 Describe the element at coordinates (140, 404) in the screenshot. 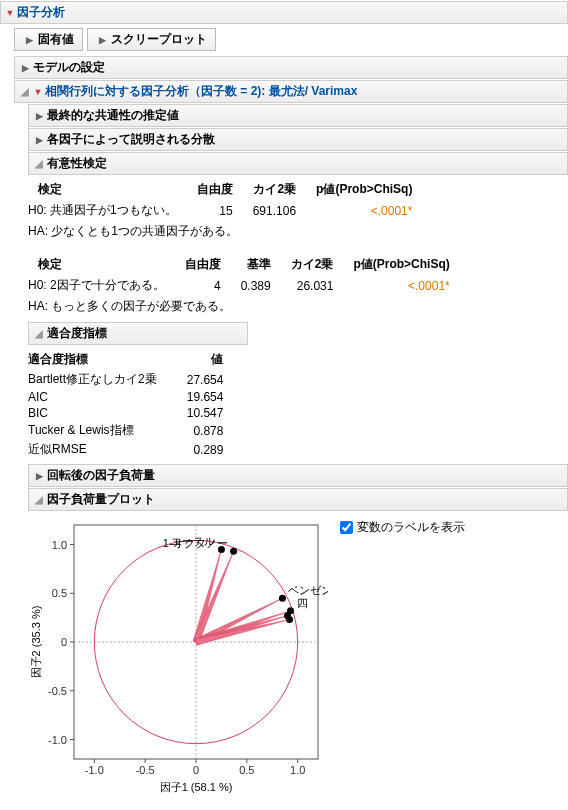

I see `fit-table: 適合度指標 値 Bartlett修正なしカイ2乗27.654AIC19.654B…` at that location.